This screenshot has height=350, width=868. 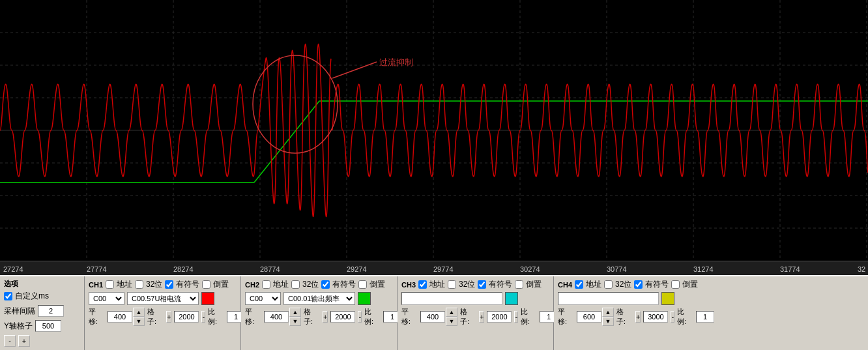 I want to click on ch1-channel-row: C00 C00.57U相电流, so click(x=163, y=299).